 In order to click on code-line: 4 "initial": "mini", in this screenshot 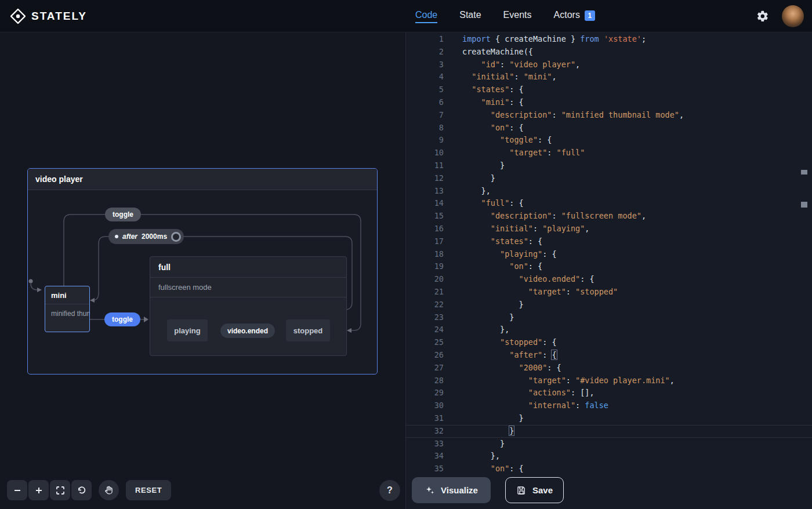, I will do `click(609, 77)`.